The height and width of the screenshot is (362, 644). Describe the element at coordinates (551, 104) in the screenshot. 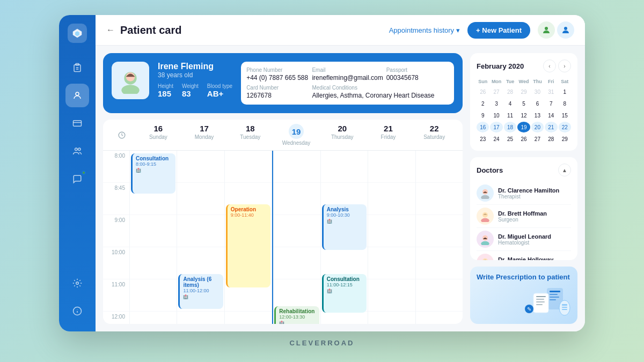

I see `cal-day: 7` at that location.